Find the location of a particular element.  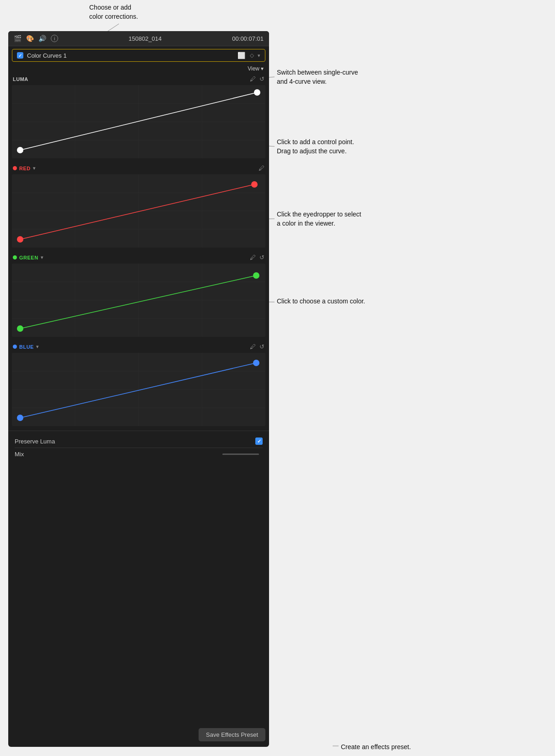

audio-icon: 🔊 is located at coordinates (42, 38).